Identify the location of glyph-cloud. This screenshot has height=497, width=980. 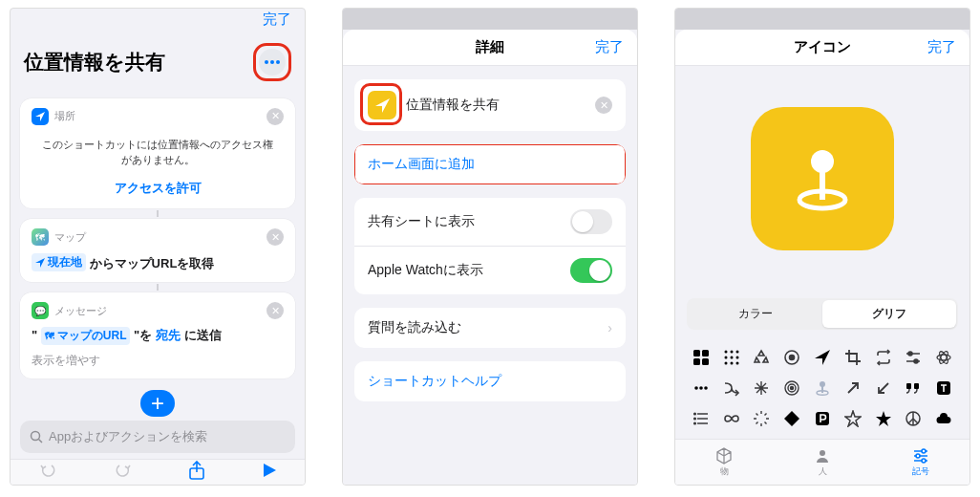
(944, 419).